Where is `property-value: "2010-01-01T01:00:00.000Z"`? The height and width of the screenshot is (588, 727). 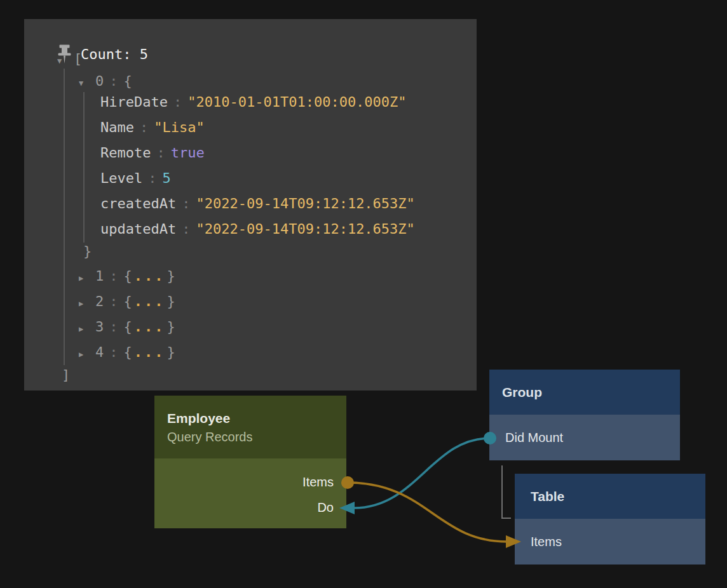 property-value: "2010-01-01T01:00:00.000Z" is located at coordinates (297, 102).